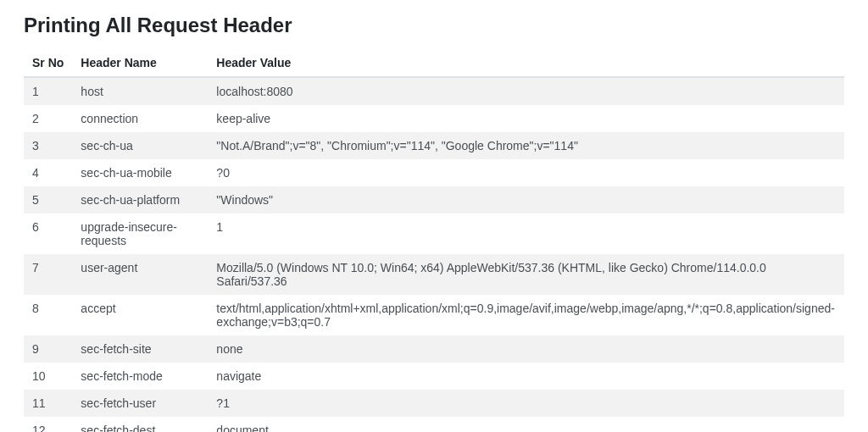 The height and width of the screenshot is (432, 868). What do you see at coordinates (47, 63) in the screenshot?
I see `col-header-srno: Sr No` at bounding box center [47, 63].